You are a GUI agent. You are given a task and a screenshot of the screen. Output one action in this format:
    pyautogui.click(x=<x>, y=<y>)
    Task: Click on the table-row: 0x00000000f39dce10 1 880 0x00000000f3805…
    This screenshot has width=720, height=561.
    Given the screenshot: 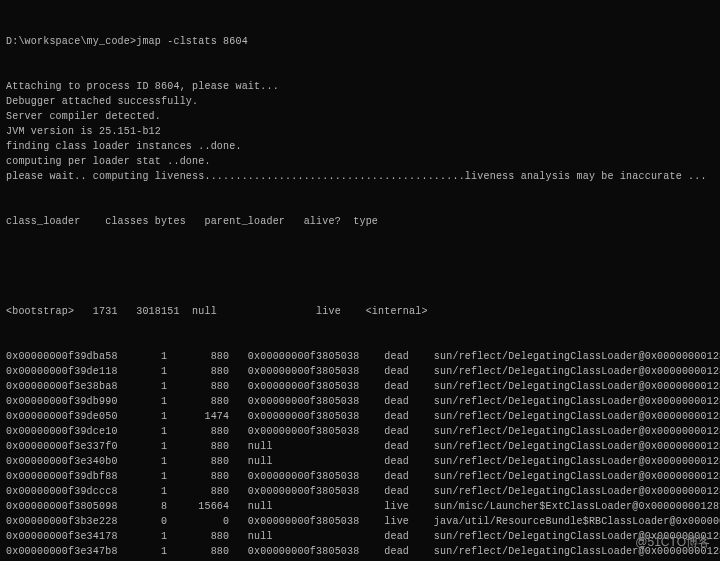 What is the action you would take?
    pyautogui.click(x=360, y=432)
    